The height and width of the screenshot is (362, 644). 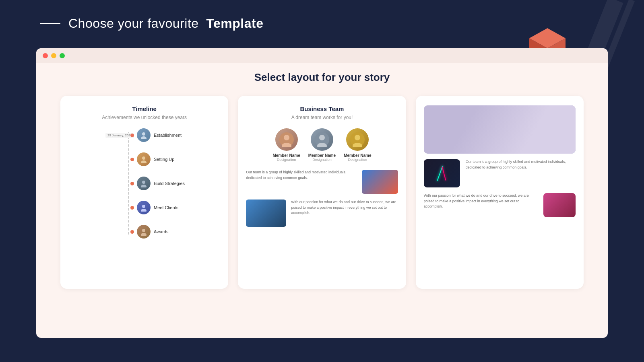 What do you see at coordinates (380, 182) in the screenshot?
I see `colorful-image` at bounding box center [380, 182].